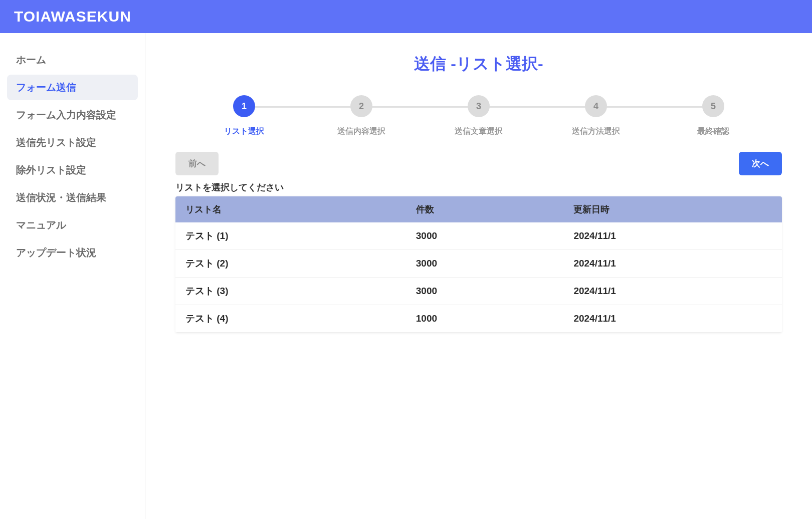 This screenshot has width=812, height=520. Describe the element at coordinates (72, 142) in the screenshot. I see `sidebar-item-recipient-list-settings: 送信先リスト設定` at that location.